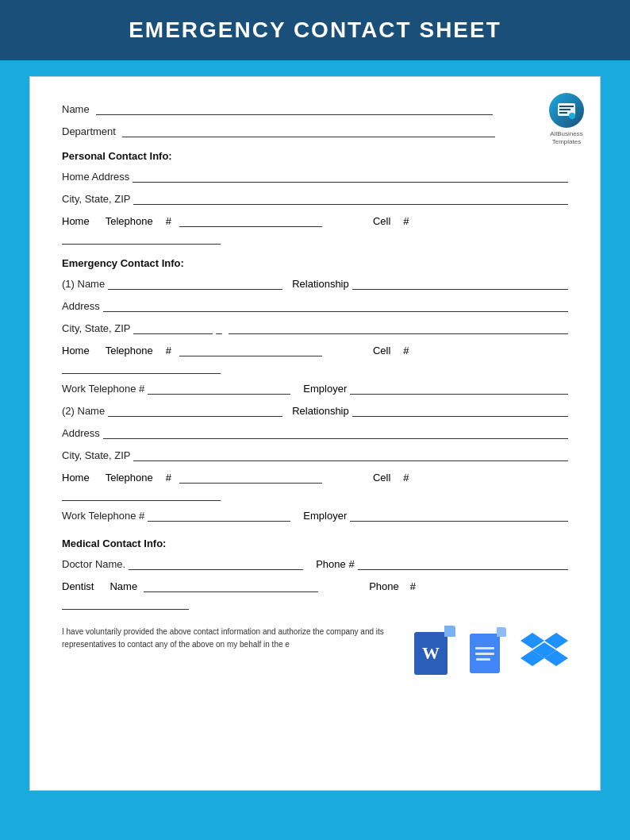 The width and height of the screenshot is (630, 840). I want to click on c2-rel-line, so click(460, 410).